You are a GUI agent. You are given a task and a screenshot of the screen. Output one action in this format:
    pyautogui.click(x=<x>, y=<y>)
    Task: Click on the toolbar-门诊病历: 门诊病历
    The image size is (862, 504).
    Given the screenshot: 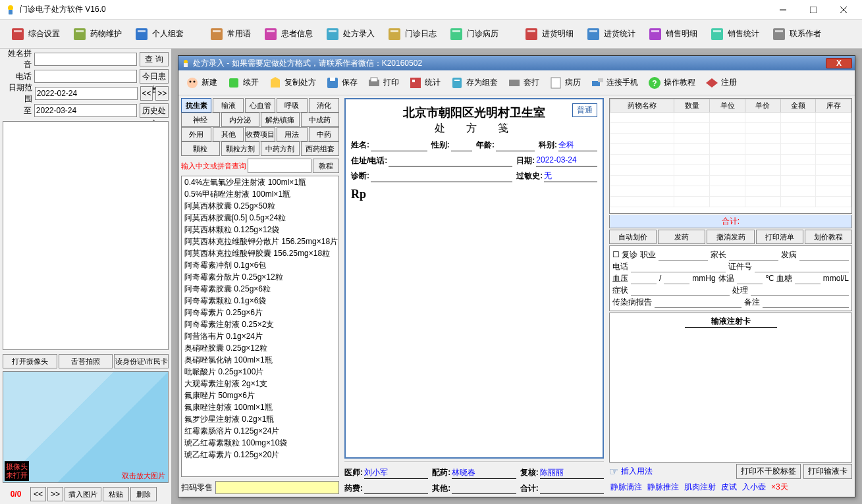 What is the action you would take?
    pyautogui.click(x=473, y=34)
    